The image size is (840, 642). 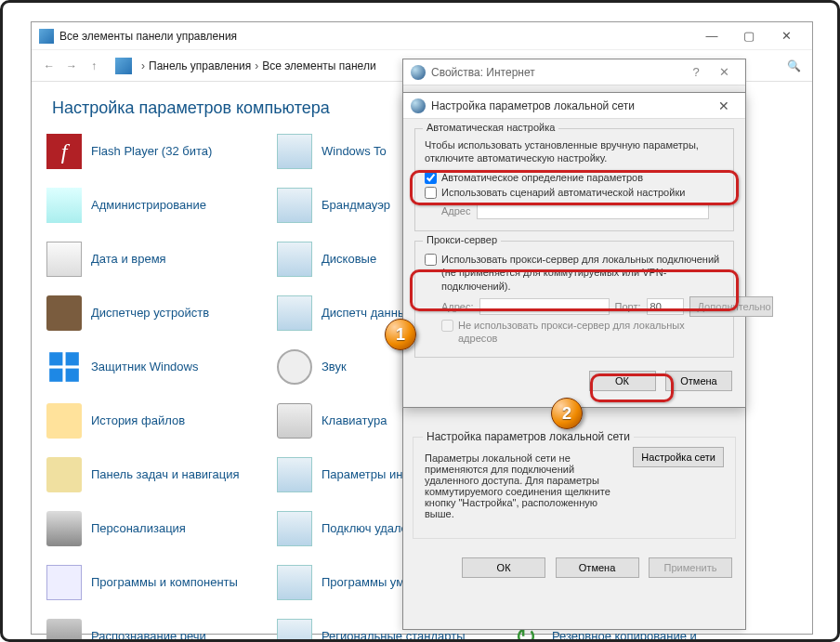 What do you see at coordinates (162, 259) in the screenshot?
I see `cp-item-date: Дата и время` at bounding box center [162, 259].